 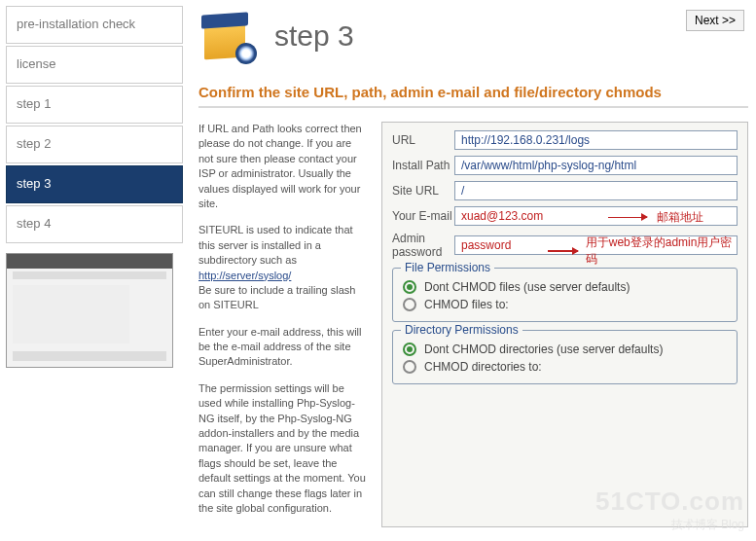 I want to click on password-label: Admin password, so click(x=423, y=245).